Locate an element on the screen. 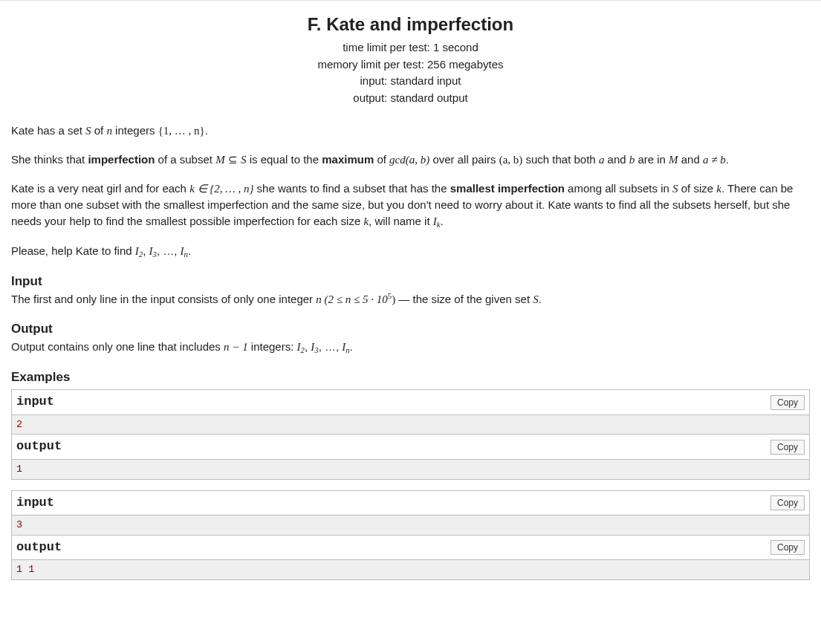  time-limit: time limit per test: 1 second is located at coordinates (410, 48).